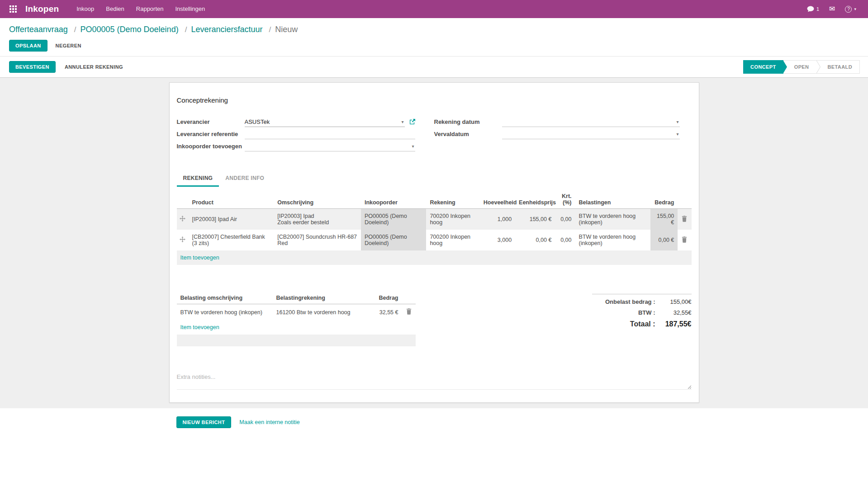 The width and height of the screenshot is (868, 486). I want to click on message-count-badge: 1, so click(818, 9).